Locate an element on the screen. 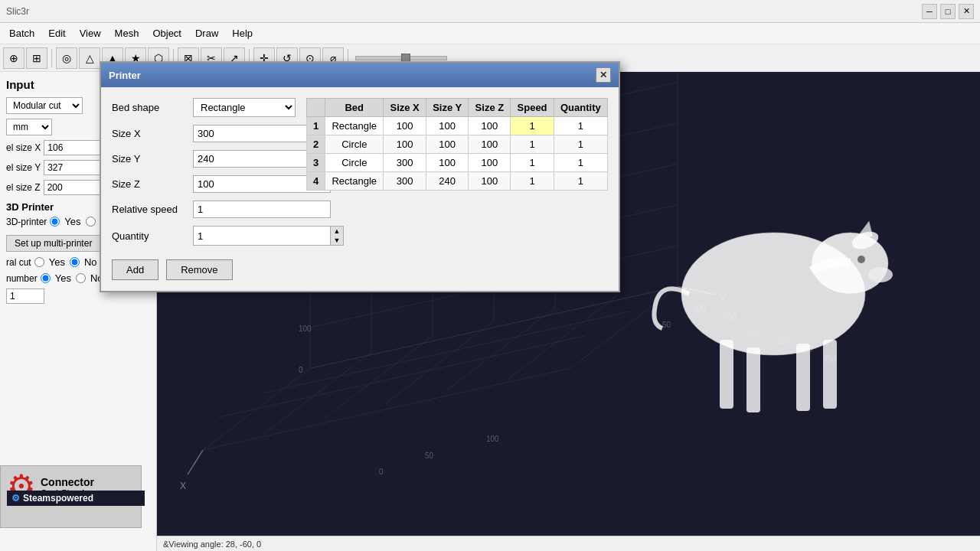 The width and height of the screenshot is (980, 551). table-cell-r0-c5: 1 is located at coordinates (532, 126).